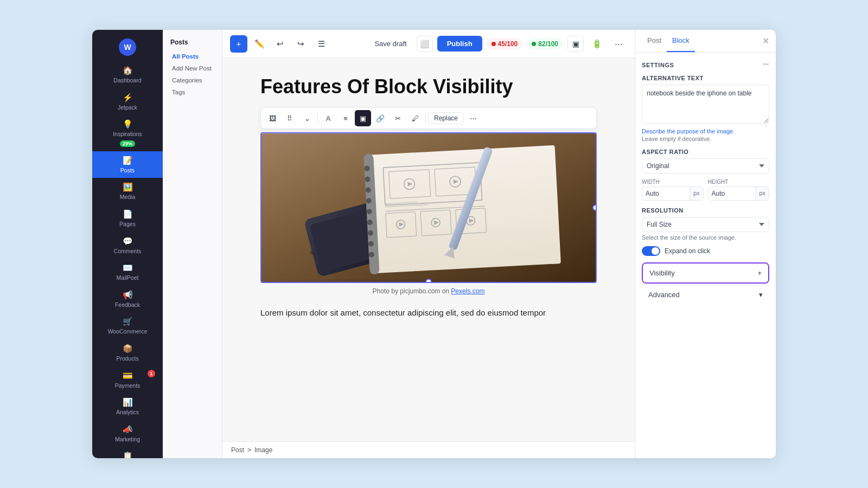  I want to click on describe-link: Describe the purpose of the image., so click(705, 131).